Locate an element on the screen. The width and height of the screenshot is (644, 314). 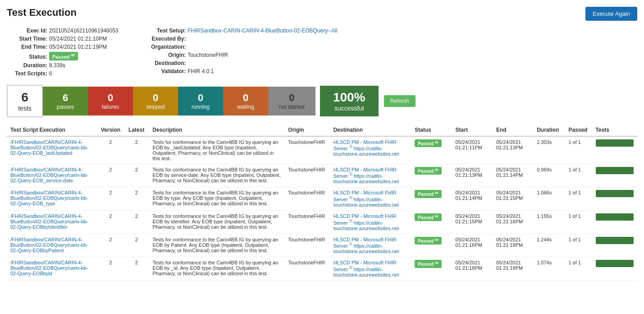
refresh-button: Refresh is located at coordinates (400, 101).